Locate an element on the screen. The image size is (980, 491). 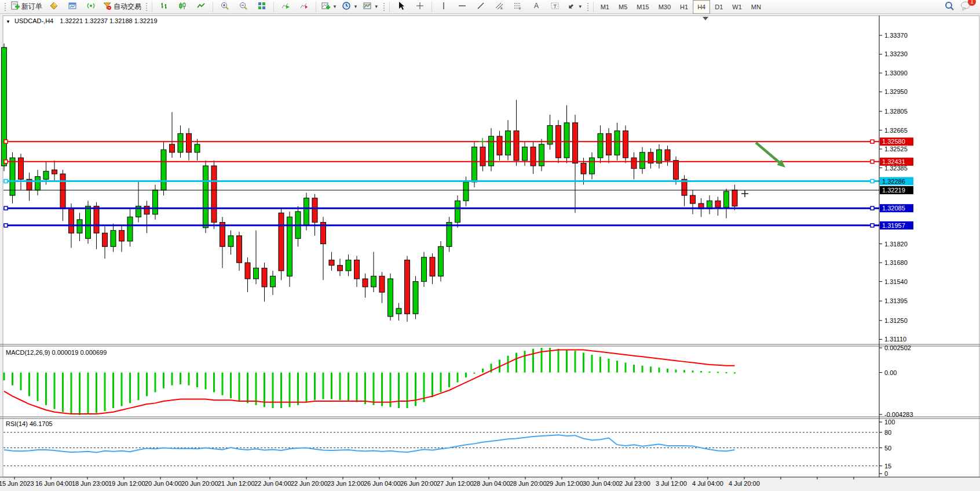
notifications-chat-icon: 1 is located at coordinates (966, 7).